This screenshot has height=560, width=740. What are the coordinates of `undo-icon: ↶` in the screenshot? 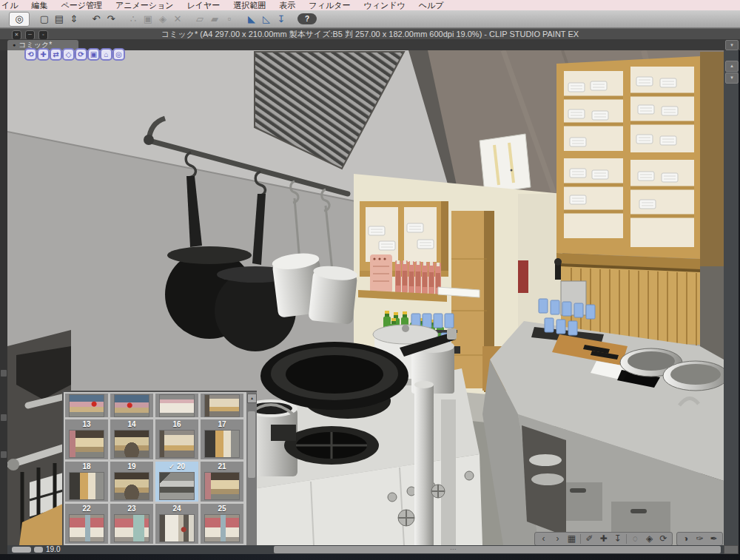 It's located at (96, 19).